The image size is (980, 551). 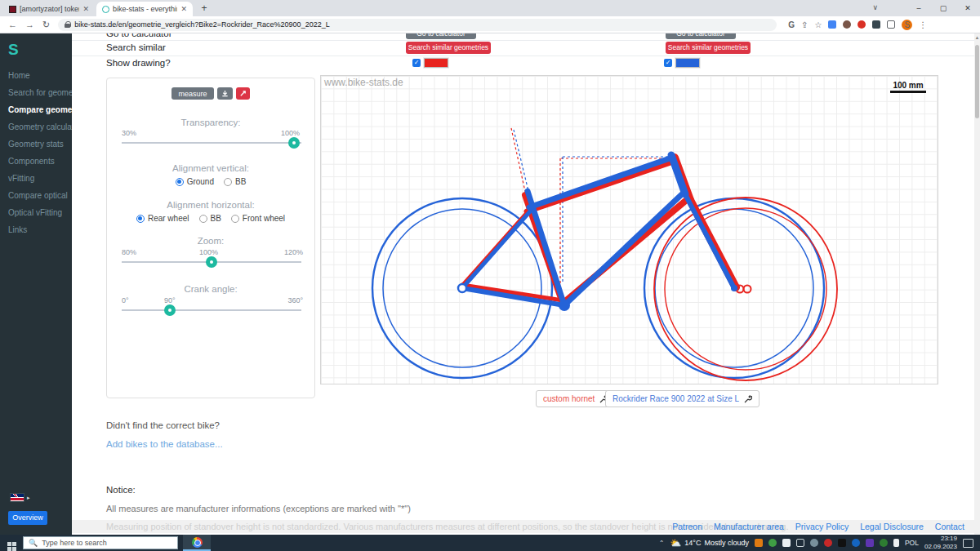 I want to click on sidebar-item: Geometry stats, so click(x=36, y=144).